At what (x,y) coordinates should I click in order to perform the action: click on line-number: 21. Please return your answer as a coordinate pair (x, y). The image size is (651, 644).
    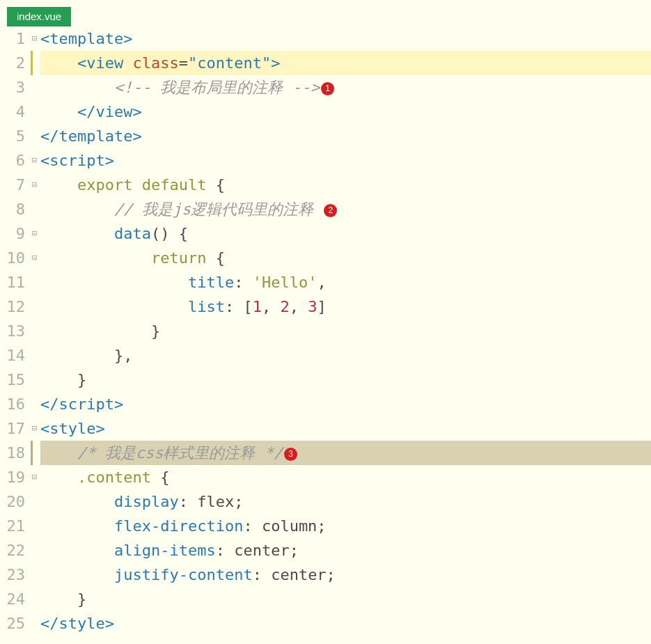
    Looking at the image, I should click on (15, 526).